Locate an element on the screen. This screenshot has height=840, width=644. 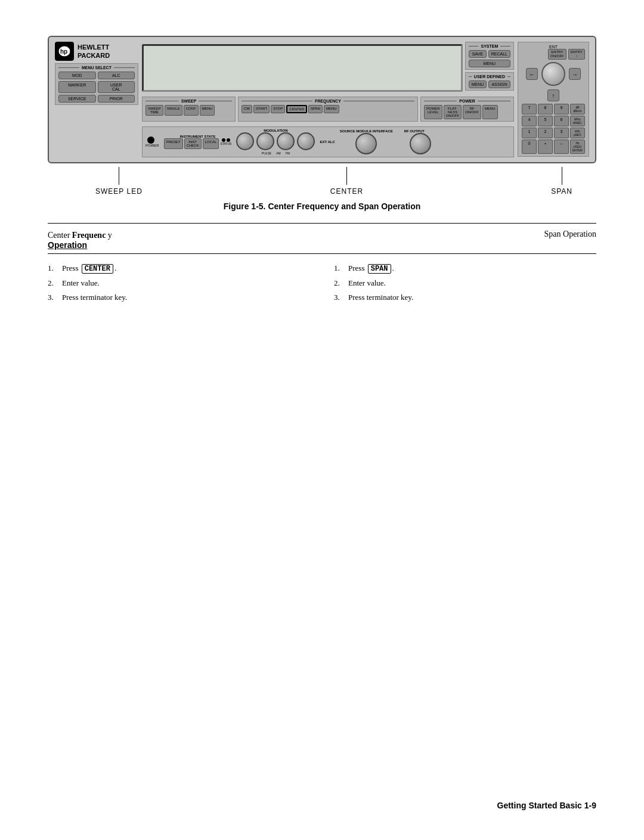
sweep-menu-button: MENU is located at coordinates (208, 110).